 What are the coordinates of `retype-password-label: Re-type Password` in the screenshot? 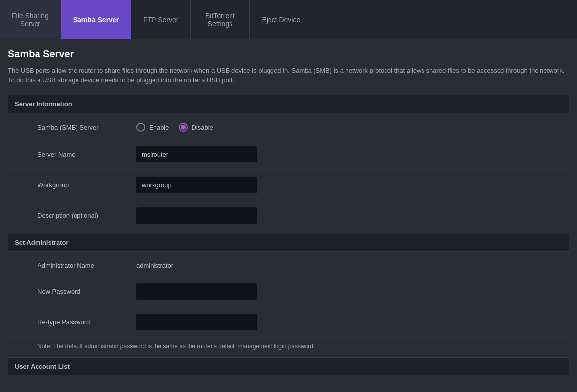 It's located at (87, 322).